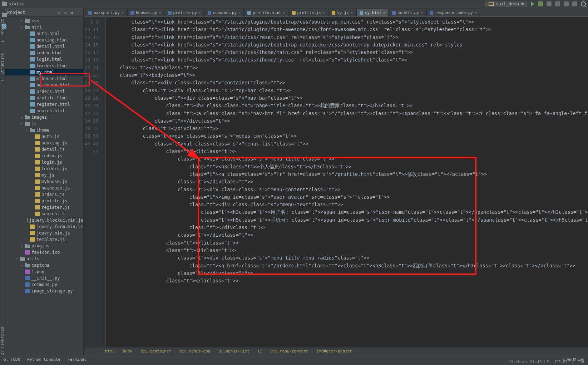 This screenshot has height=365, width=588. I want to click on debug-button, so click(540, 4).